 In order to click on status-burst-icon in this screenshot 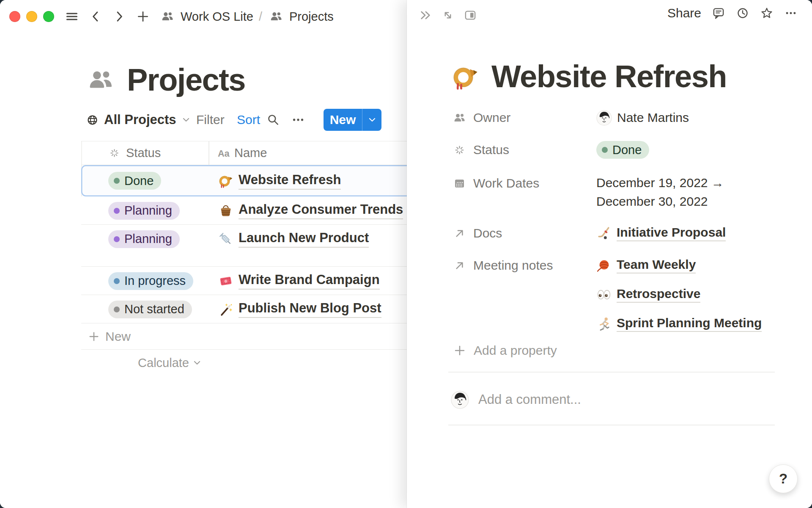, I will do `click(459, 150)`.